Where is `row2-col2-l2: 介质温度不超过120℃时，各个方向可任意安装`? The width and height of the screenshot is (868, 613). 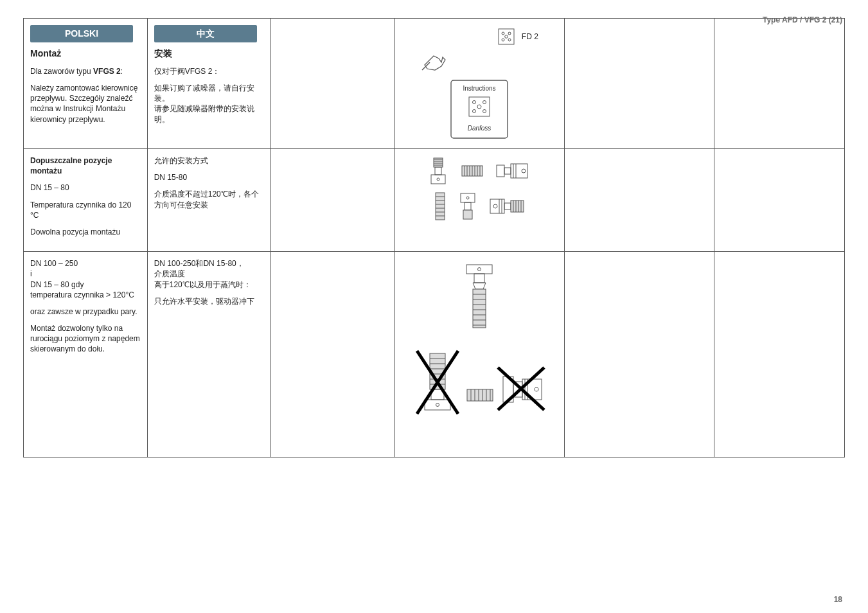 row2-col2-l2: 介质温度不超过120℃时，各个方向可任意安装 is located at coordinates (209, 199).